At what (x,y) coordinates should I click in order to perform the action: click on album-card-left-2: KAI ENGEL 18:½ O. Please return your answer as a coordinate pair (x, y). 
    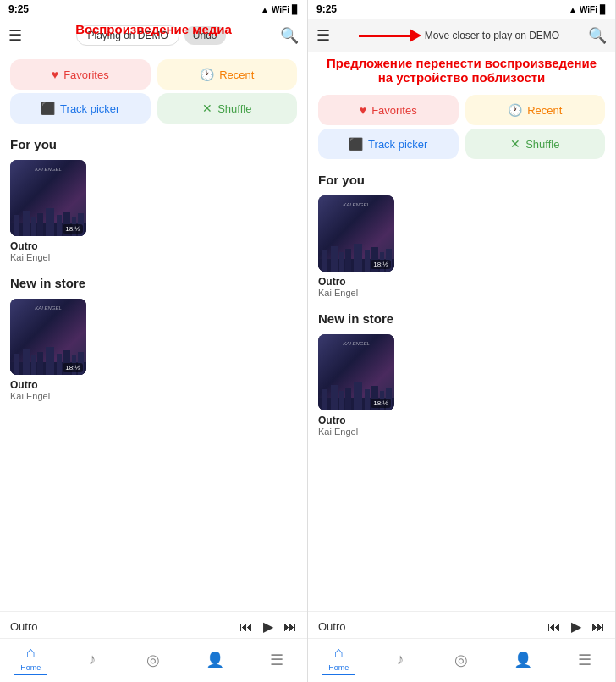
    Looking at the image, I should click on (48, 350).